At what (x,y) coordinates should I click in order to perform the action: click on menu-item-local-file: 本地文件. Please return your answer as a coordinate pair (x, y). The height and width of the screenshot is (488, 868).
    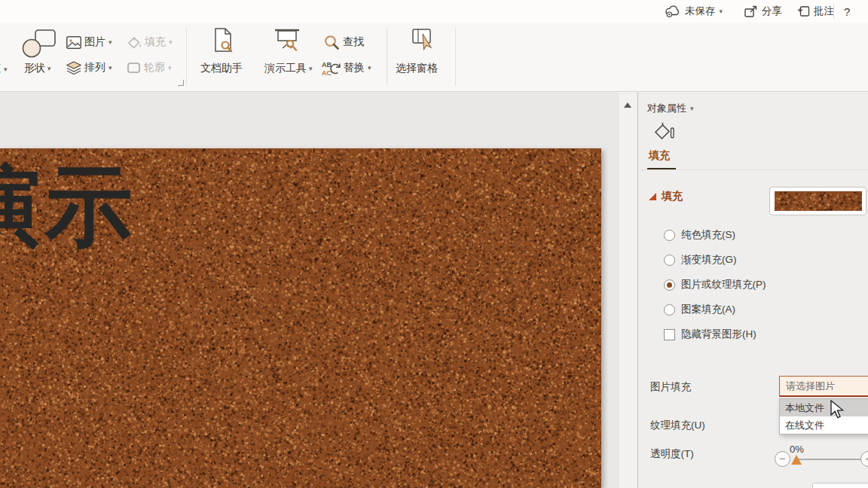
    Looking at the image, I should click on (824, 408).